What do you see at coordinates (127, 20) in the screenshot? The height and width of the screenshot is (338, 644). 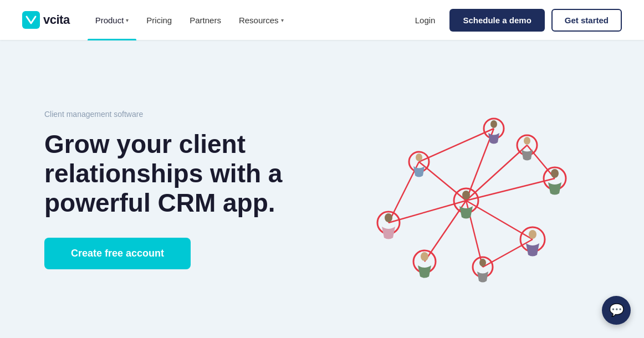 I see `product-chevron-icon: ▾` at bounding box center [127, 20].